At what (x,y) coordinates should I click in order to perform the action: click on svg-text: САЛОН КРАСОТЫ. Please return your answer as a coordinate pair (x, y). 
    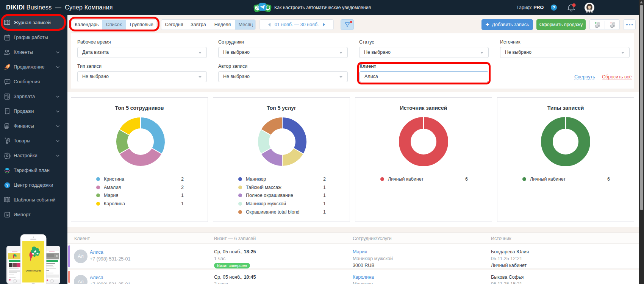
    Looking at the image, I should click on (33, 271).